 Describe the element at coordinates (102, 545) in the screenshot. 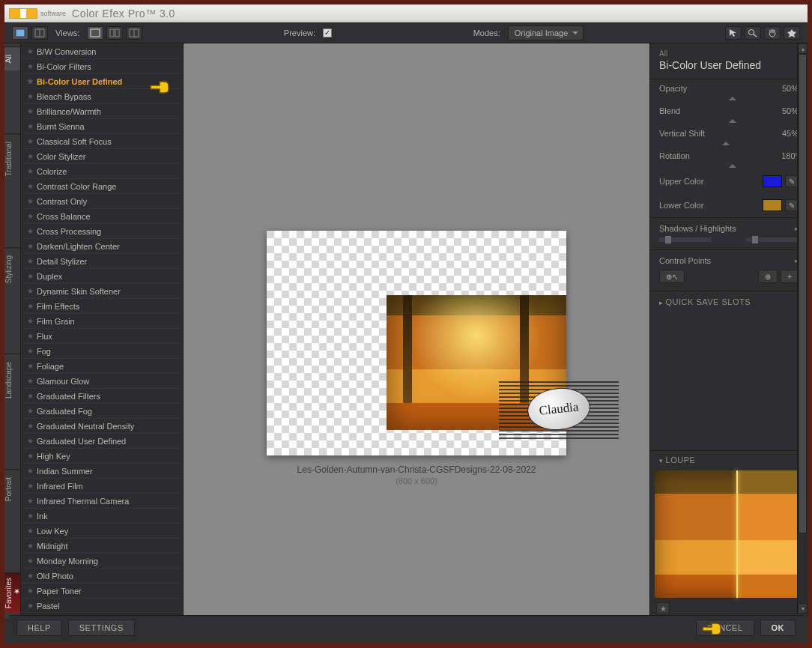

I see `filter-item: ★Midnight` at that location.